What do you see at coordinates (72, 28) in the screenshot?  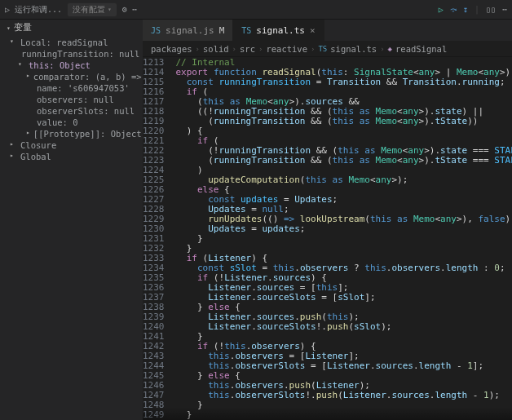 I see `variables-section-header: ▾ 变量` at bounding box center [72, 28].